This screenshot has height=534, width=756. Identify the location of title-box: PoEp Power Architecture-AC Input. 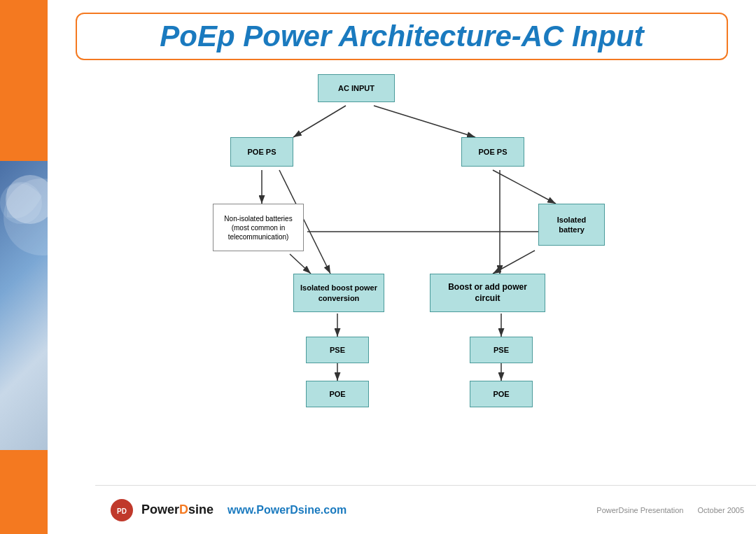
(402, 36).